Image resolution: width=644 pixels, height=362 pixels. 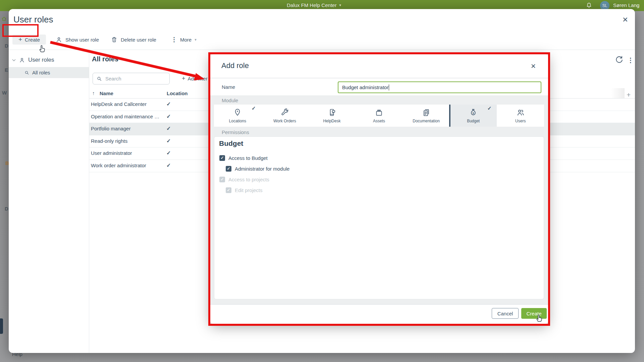 What do you see at coordinates (139, 40) in the screenshot?
I see `delete-user-role-label: Delete user role` at bounding box center [139, 40].